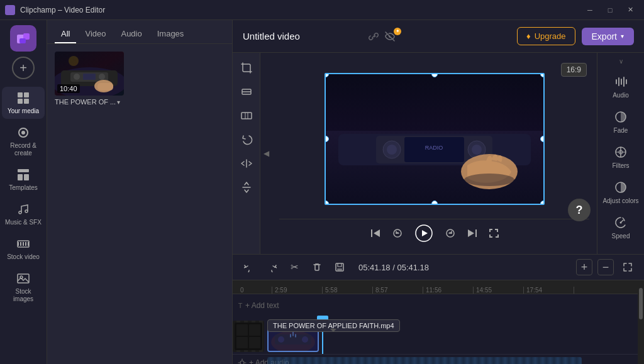 The height and width of the screenshot is (364, 644). I want to click on ruler-start: 0, so click(255, 290).